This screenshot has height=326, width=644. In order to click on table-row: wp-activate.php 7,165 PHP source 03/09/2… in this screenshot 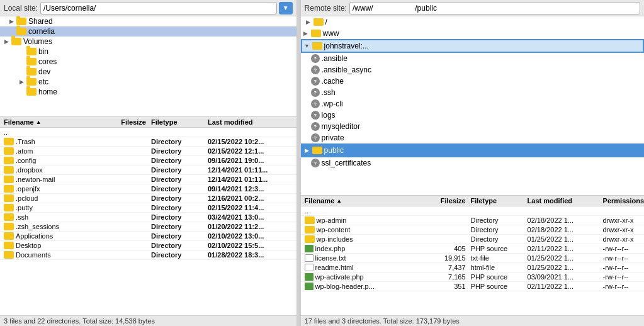, I will do `click(472, 277)`.